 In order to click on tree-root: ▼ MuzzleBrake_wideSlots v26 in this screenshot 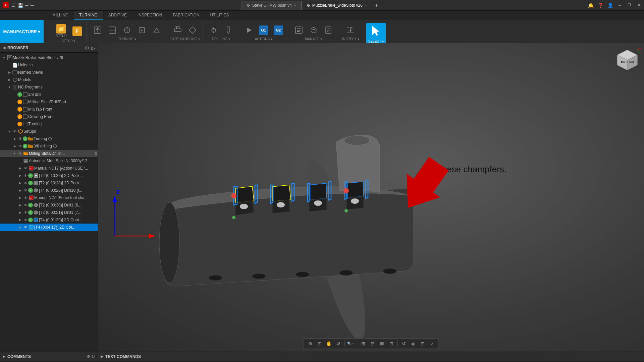, I will do `click(49, 58)`.